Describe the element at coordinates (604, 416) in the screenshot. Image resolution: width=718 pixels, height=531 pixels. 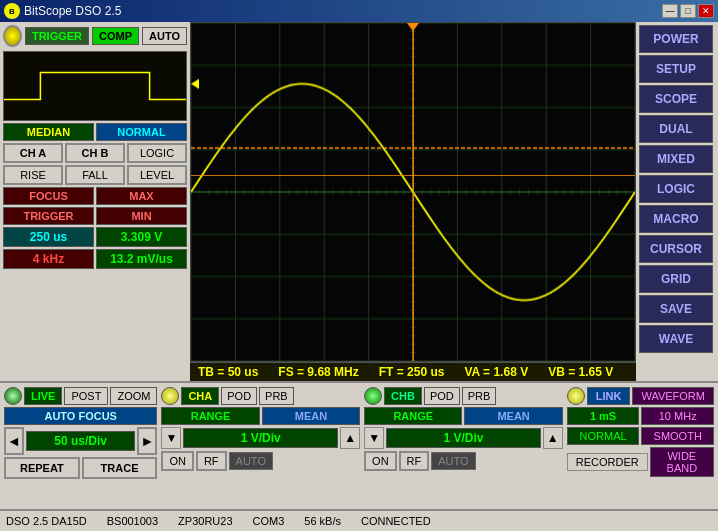
I see `1ms-button: 1 mS` at that location.